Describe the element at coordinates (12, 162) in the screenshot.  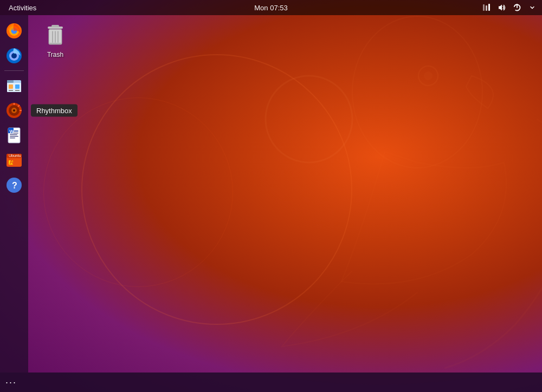
I see `svg-text: A` at that location.